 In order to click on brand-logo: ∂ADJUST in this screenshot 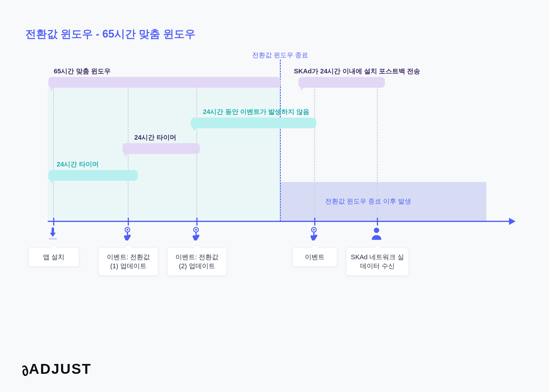, I will do `click(56, 369)`.